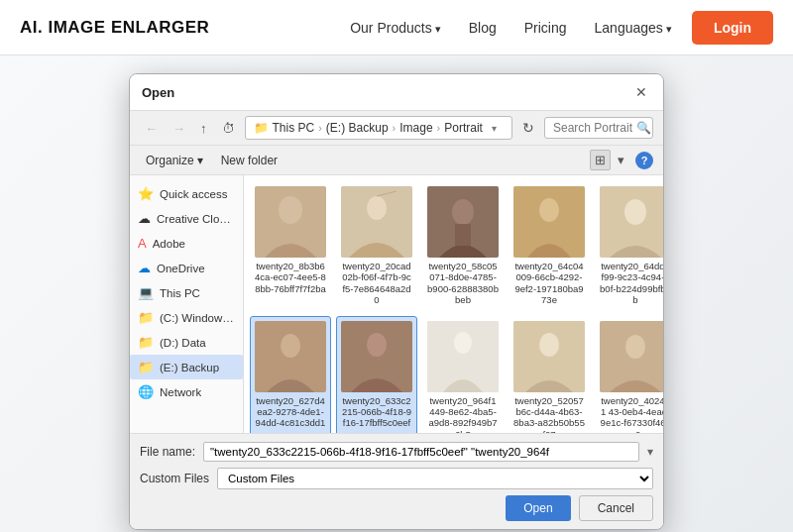  Describe the element at coordinates (537, 508) in the screenshot. I see `open-button: Open` at that location.